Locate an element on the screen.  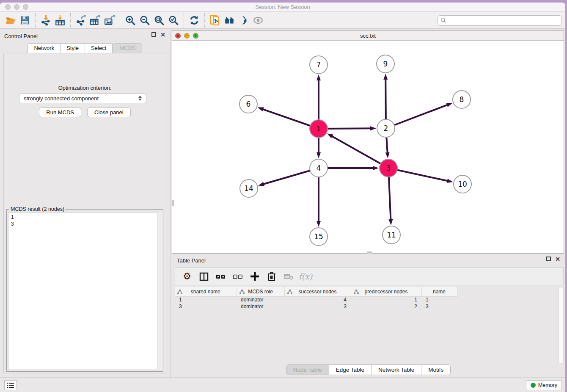
column-layout-icon is located at coordinates (204, 276).